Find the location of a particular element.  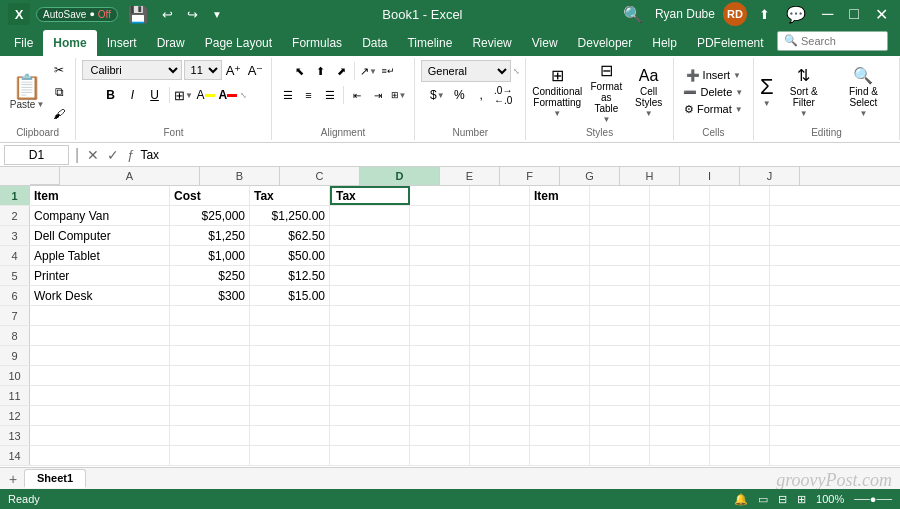

copy-button: ⧉ is located at coordinates (59, 92).